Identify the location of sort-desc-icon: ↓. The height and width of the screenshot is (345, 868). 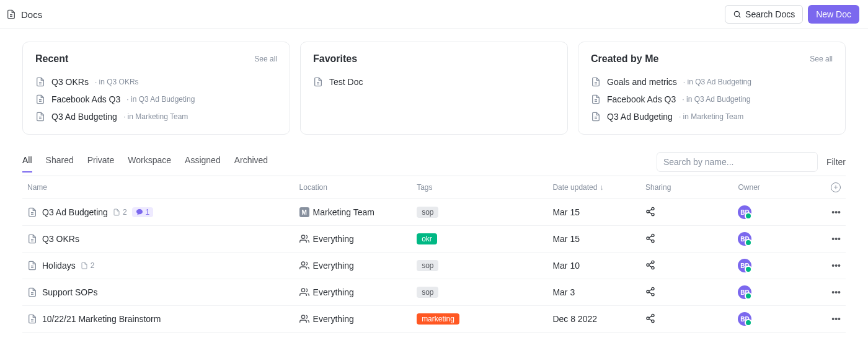
(601, 187).